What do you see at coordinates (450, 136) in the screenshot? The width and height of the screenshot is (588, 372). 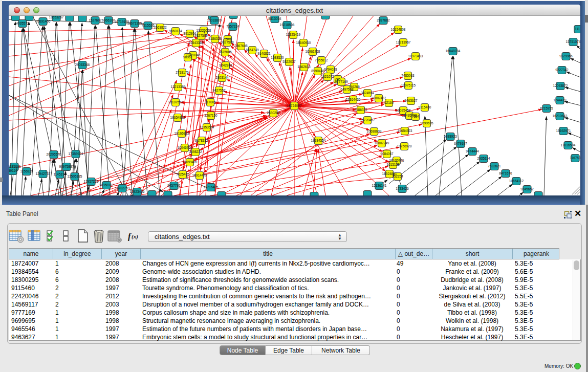 I see `svg-text: 5938923` at bounding box center [450, 136].